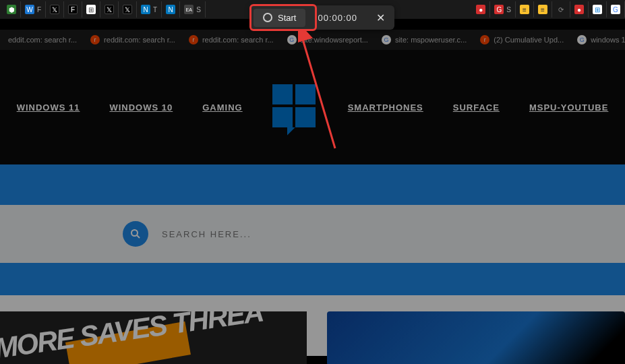 The width and height of the screenshot is (625, 364). I want to click on tab-label: F, so click(39, 9).